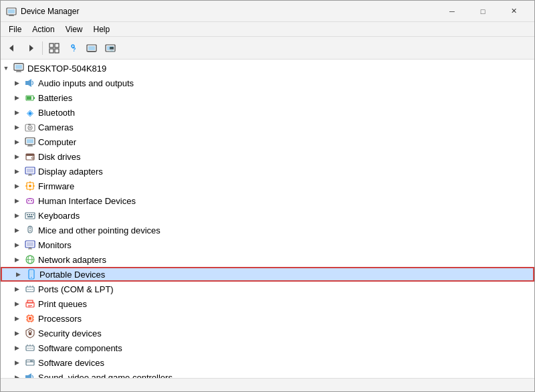 This screenshot has width=535, height=392. I want to click on expand-btn-2: ▶, so click(17, 112).